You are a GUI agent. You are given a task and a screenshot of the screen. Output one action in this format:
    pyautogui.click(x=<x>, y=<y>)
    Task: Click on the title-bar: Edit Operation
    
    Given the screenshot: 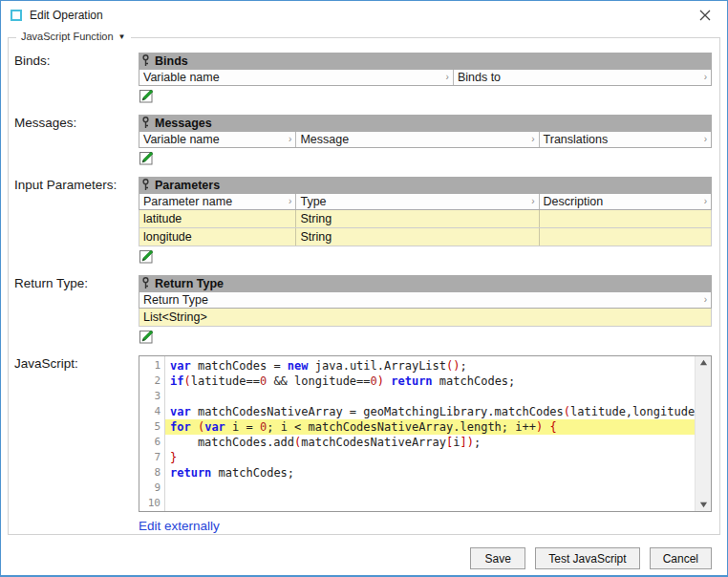 What is the action you would take?
    pyautogui.click(x=364, y=15)
    